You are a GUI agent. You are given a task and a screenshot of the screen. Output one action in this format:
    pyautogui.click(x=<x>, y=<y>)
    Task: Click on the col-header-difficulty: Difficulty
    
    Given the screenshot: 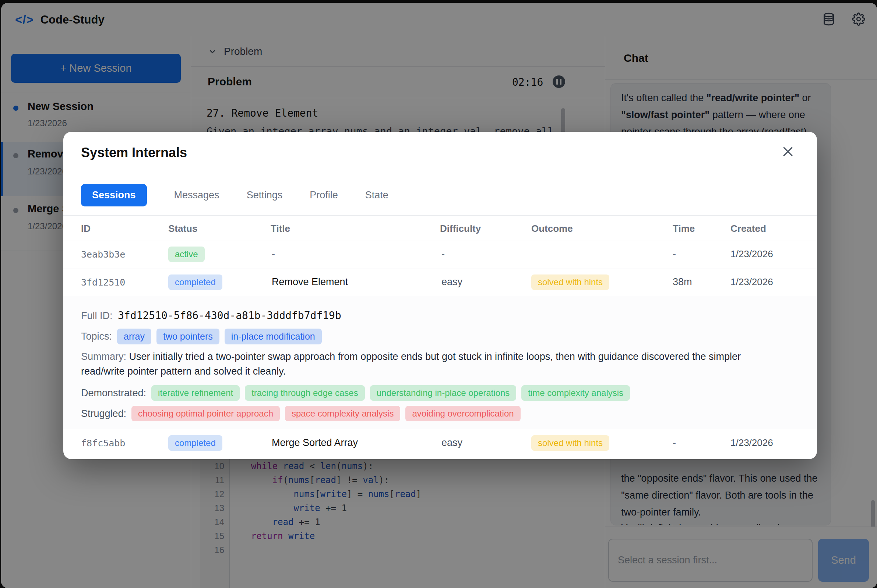 What is the action you would take?
    pyautogui.click(x=461, y=229)
    